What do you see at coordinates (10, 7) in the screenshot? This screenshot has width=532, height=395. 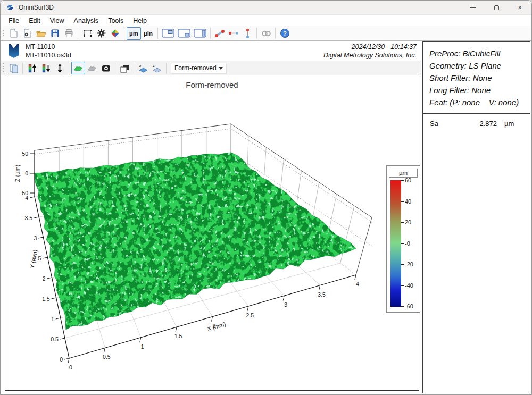 I see `app-icon` at bounding box center [10, 7].